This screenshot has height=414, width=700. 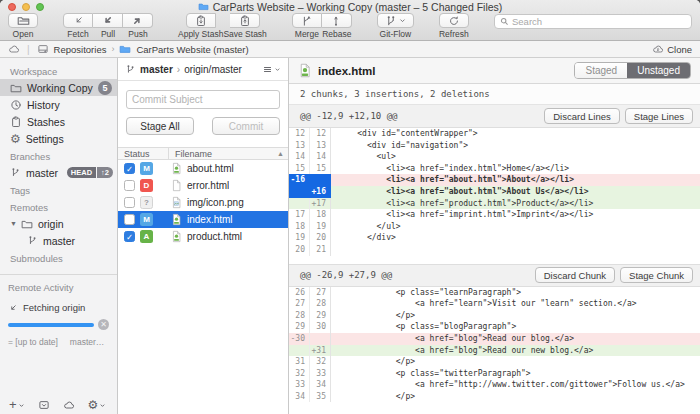 I want to click on add-button: +, so click(x=17, y=405).